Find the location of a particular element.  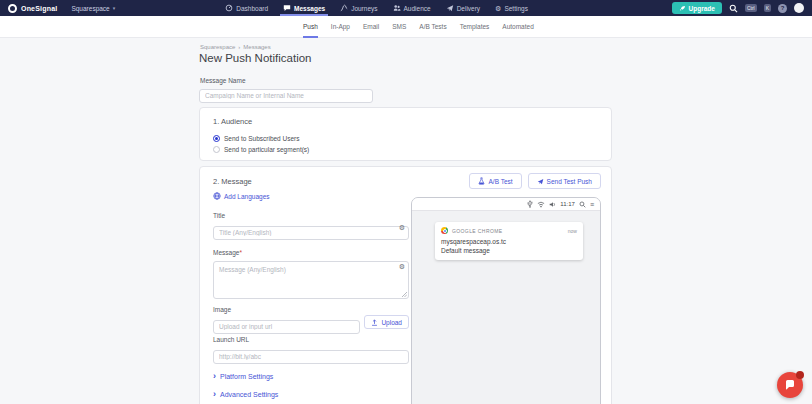

image-field-wrap is located at coordinates (286, 322).